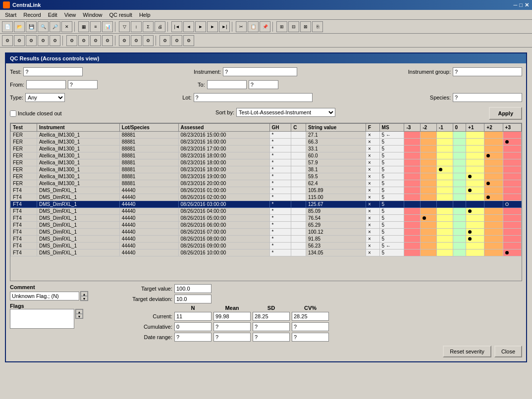  I want to click on tb-next2: ►, so click(213, 27).